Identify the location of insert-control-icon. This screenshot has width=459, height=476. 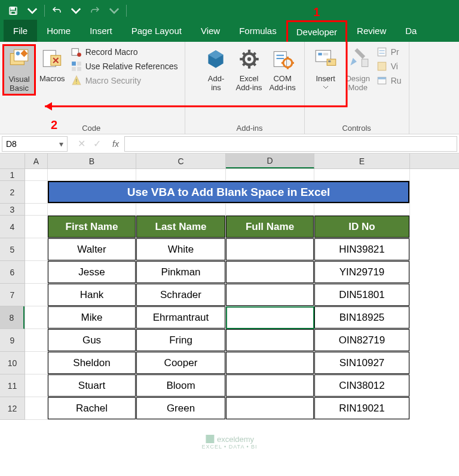
(326, 59).